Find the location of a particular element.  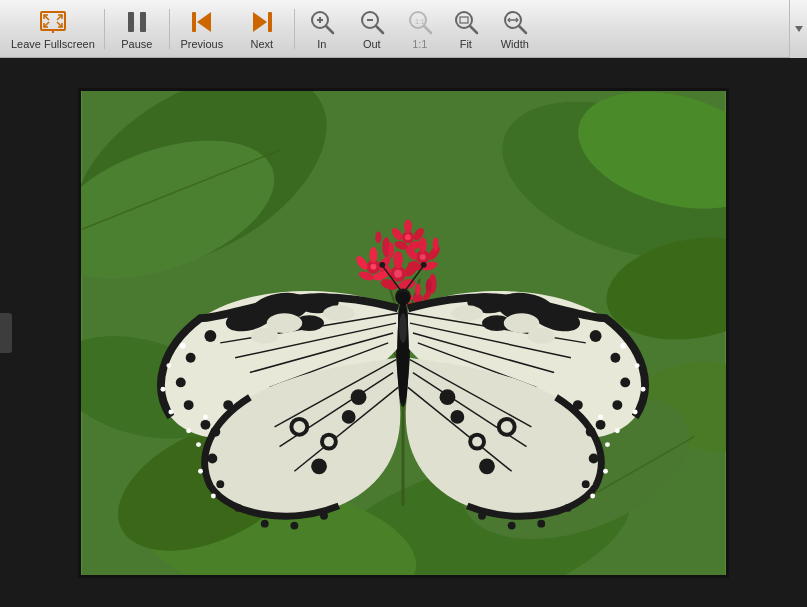

zoom-1to1-label: 1:1 is located at coordinates (420, 44).